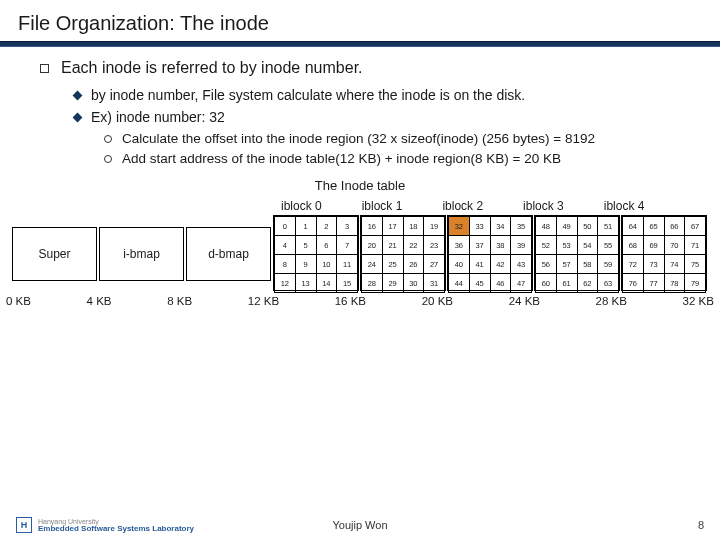 This screenshot has height=540, width=720. What do you see at coordinates (664, 253) in the screenshot?
I see `inode-grid-4: 64656667686970717273747576777879` at bounding box center [664, 253].